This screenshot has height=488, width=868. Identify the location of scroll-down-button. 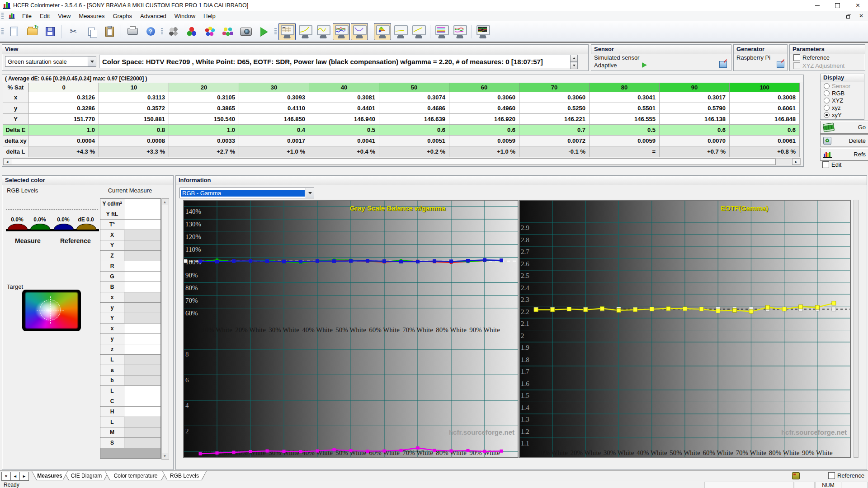
(165, 456).